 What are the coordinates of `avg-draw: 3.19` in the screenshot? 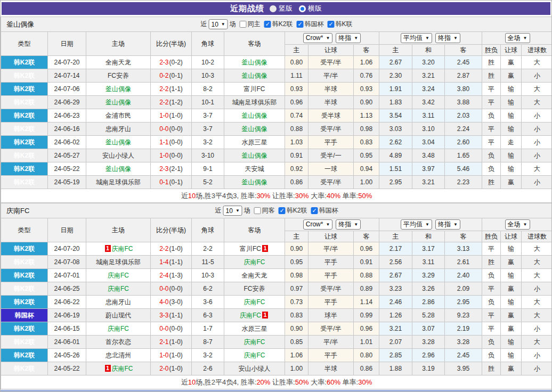 It's located at (428, 369).